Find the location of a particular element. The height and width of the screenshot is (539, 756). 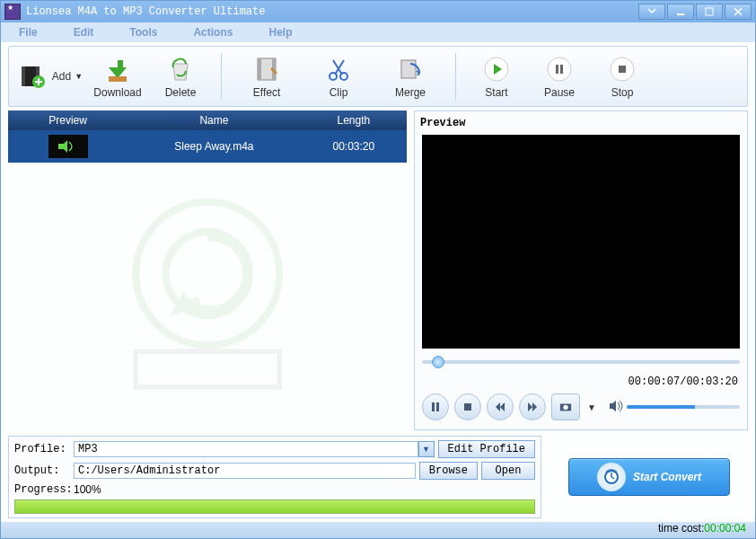

window-title: Lionsea M4A to MP3 Converter Ultimate is located at coordinates (145, 12).